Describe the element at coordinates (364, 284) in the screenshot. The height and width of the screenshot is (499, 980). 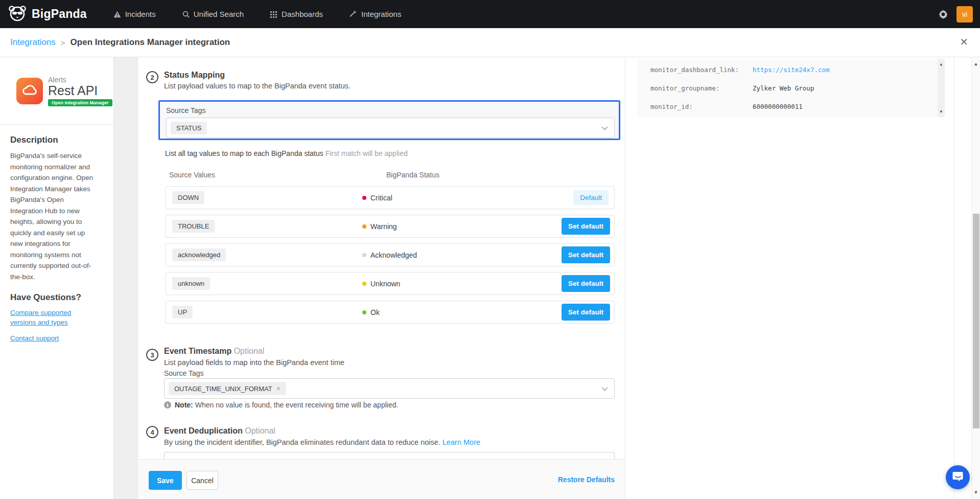
I see `status-dot-unknown` at that location.